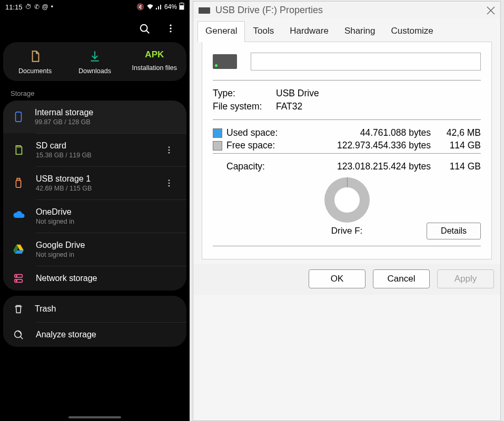 The image size is (504, 421). Describe the element at coordinates (159, 7) in the screenshot. I see `signal-icon` at that location.